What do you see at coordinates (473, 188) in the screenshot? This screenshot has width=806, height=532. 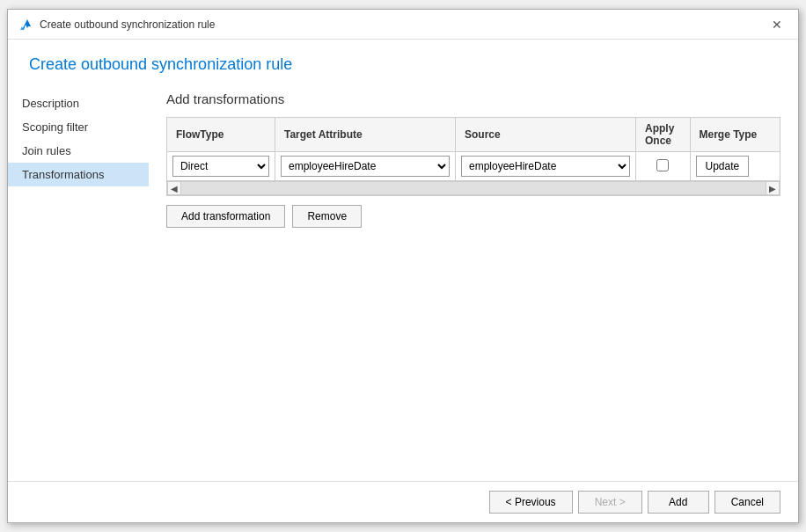 I see `scroll-row: ◀ ▶` at bounding box center [473, 188].